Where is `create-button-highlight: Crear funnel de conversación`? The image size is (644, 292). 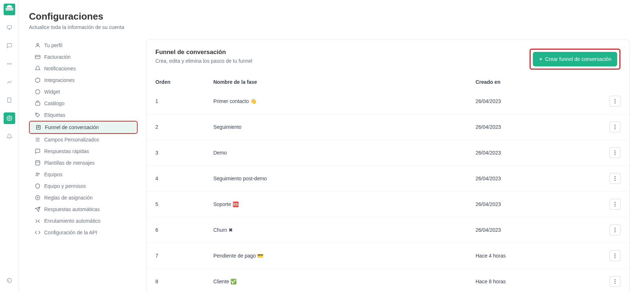
create-button-highlight: Crear funnel de conversación is located at coordinates (575, 59).